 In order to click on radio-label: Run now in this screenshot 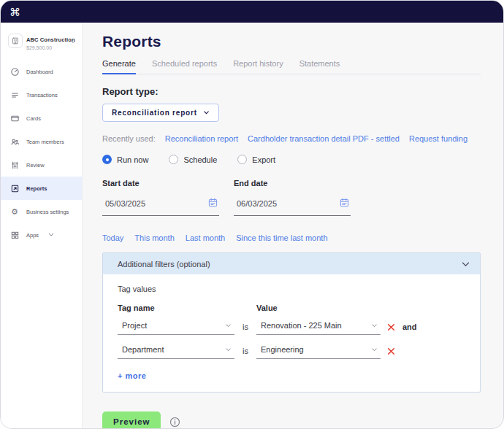, I will do `click(133, 160)`.